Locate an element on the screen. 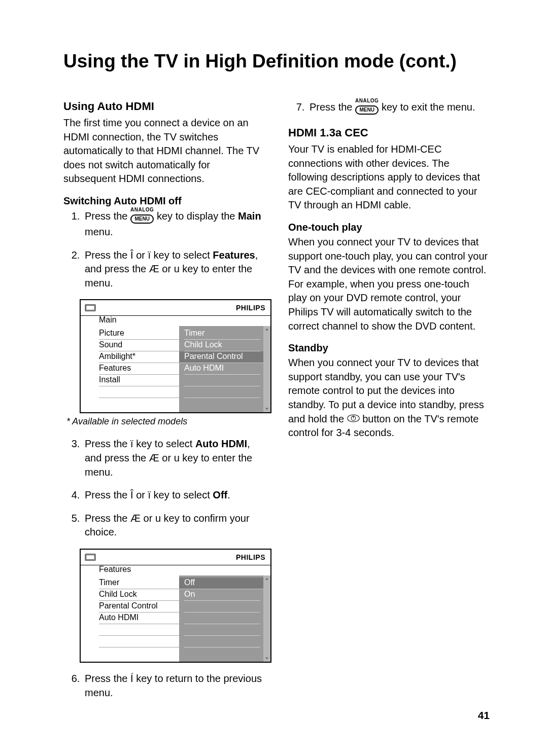  step-5: Press the Æ or u key to confirm your cho… is located at coordinates (174, 525).